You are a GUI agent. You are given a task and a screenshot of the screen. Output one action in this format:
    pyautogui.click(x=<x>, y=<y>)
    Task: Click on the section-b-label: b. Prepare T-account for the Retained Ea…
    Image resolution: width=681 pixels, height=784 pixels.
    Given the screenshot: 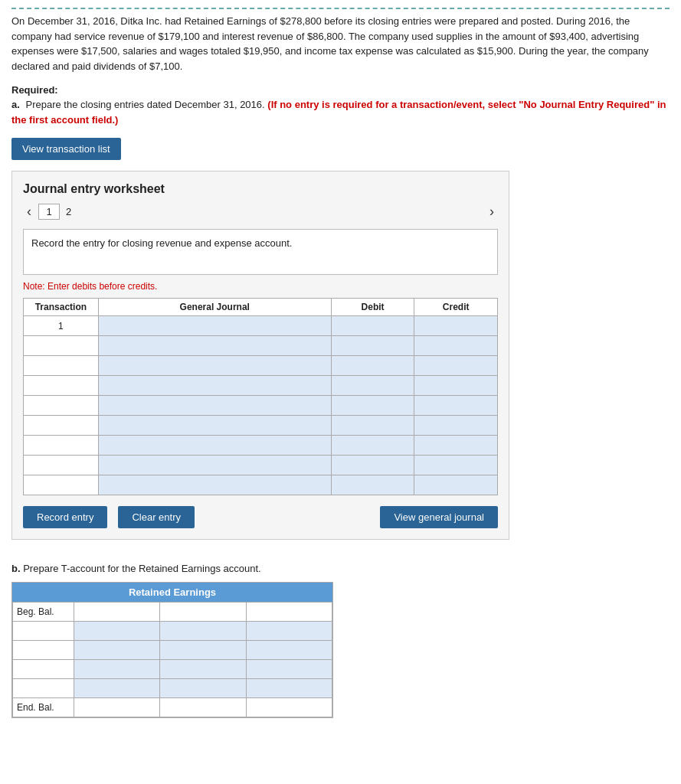 What is the action you would take?
    pyautogui.click(x=340, y=568)
    